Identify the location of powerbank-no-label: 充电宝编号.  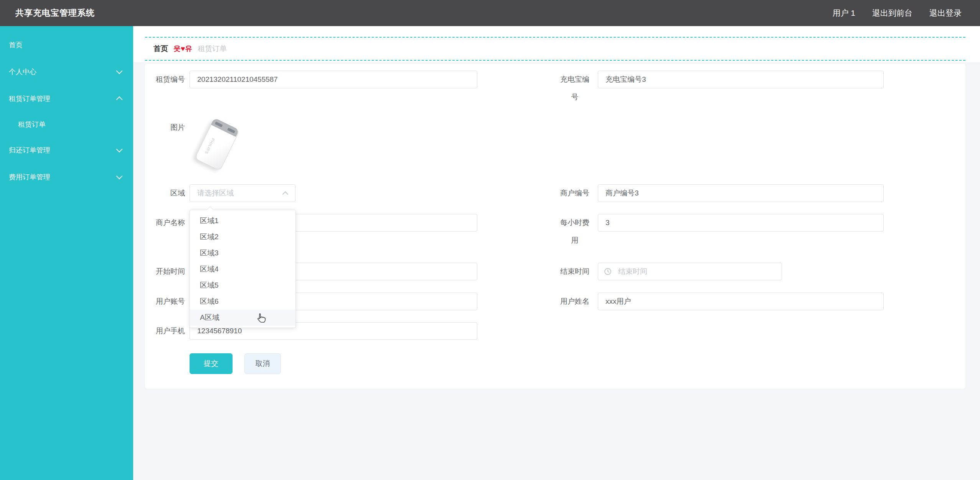
(575, 88).